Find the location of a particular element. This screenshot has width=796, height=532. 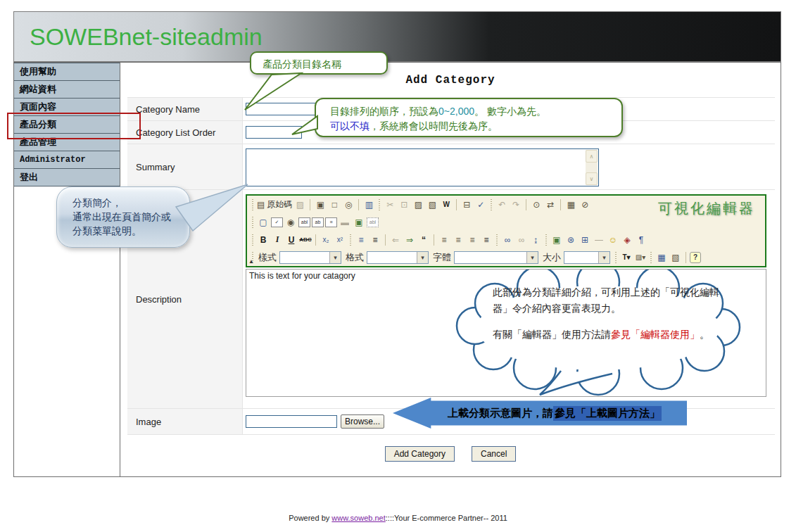

textarea-icon: ab is located at coordinates (318, 222).